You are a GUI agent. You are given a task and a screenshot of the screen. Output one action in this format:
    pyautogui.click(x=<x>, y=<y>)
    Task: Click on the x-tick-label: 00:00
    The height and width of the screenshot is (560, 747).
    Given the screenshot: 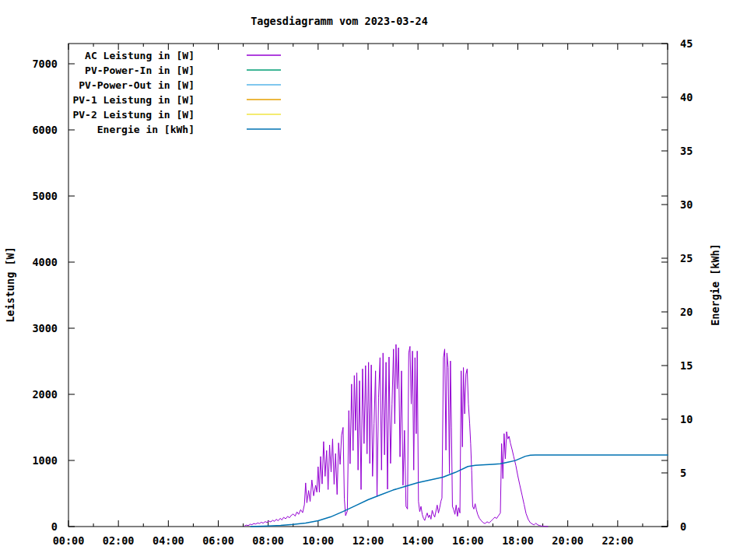 What is the action you would take?
    pyautogui.click(x=68, y=541)
    